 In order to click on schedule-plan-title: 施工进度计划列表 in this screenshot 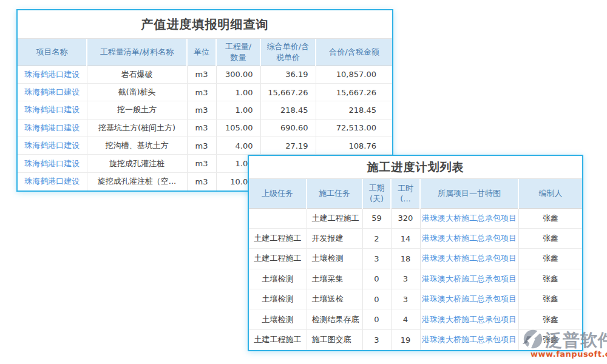, I will do `click(415, 167)`.